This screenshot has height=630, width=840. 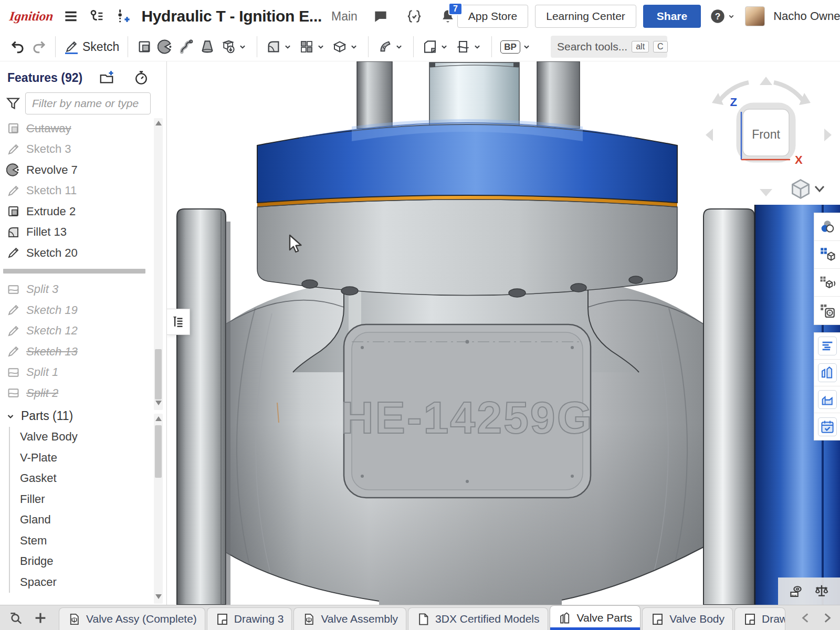 I want to click on custom-features-button, so click(x=414, y=16).